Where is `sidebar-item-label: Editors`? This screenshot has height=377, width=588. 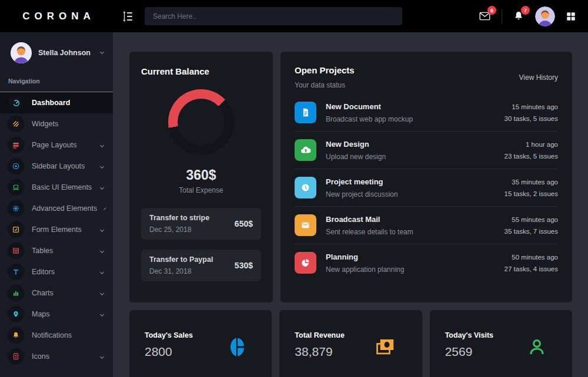
sidebar-item-label: Editors is located at coordinates (44, 272).